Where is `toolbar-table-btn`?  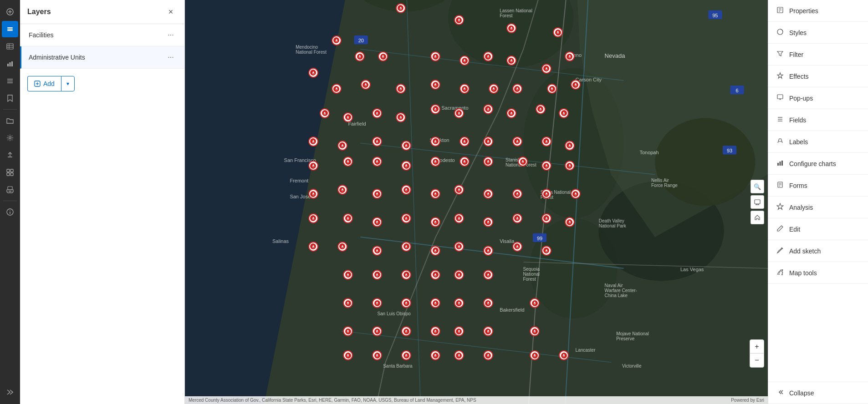
toolbar-table-btn is located at coordinates (10, 46).